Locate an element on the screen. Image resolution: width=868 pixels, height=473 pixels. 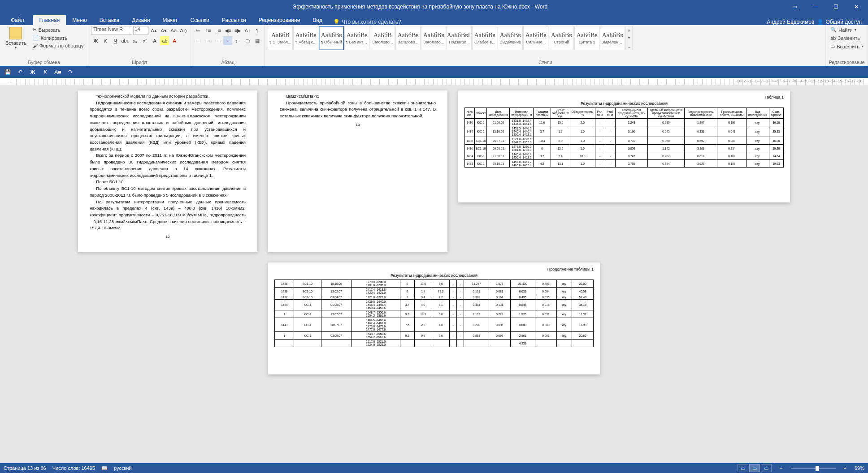
style-item: АаБбВв¶ Без инте... is located at coordinates (357, 38).